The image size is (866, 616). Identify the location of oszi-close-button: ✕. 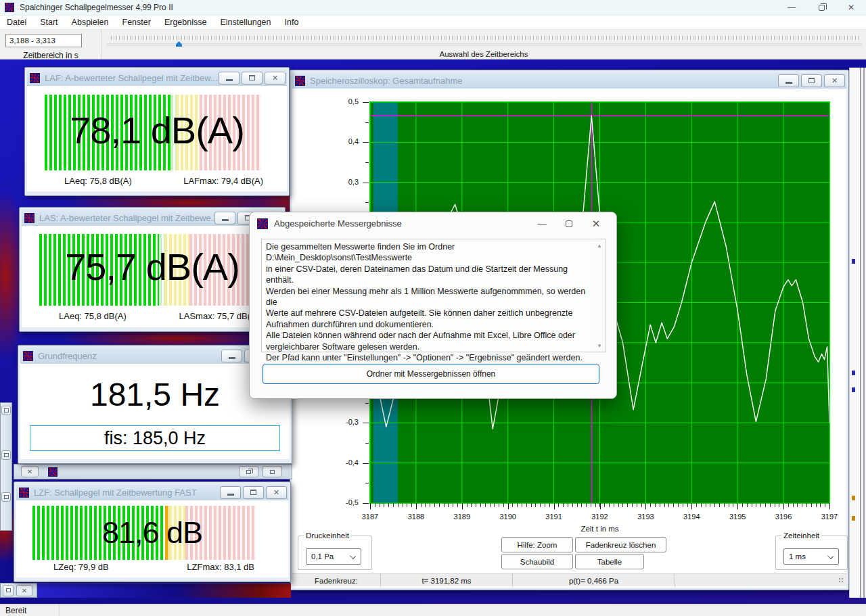
(835, 81).